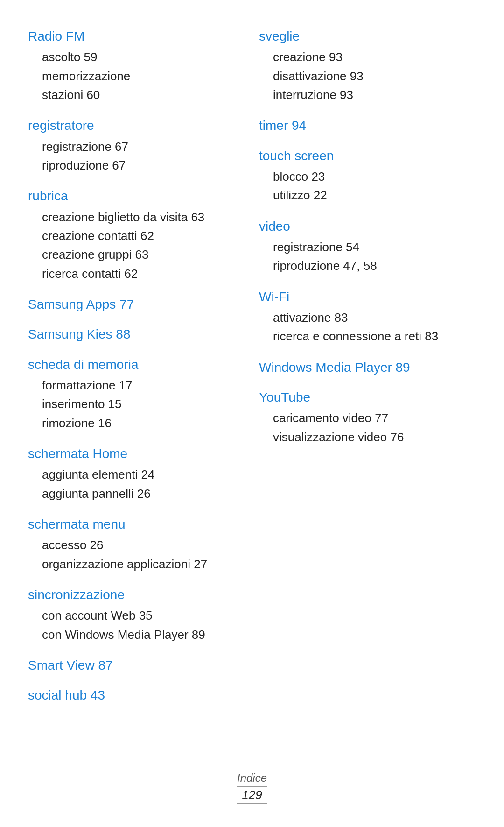 This screenshot has height=827, width=504. I want to click on index-entry: Samsung Apps 77, so click(136, 304).